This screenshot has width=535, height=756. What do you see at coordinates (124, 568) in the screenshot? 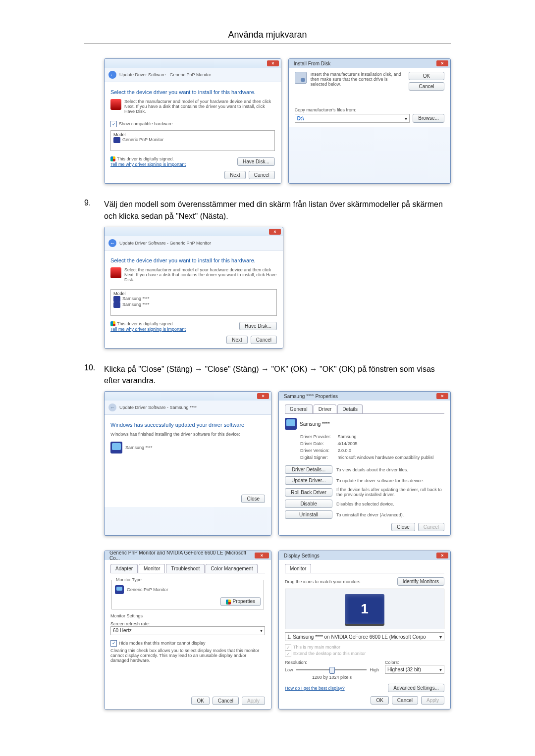
I see `tab-adapter: Adapter` at bounding box center [124, 568].